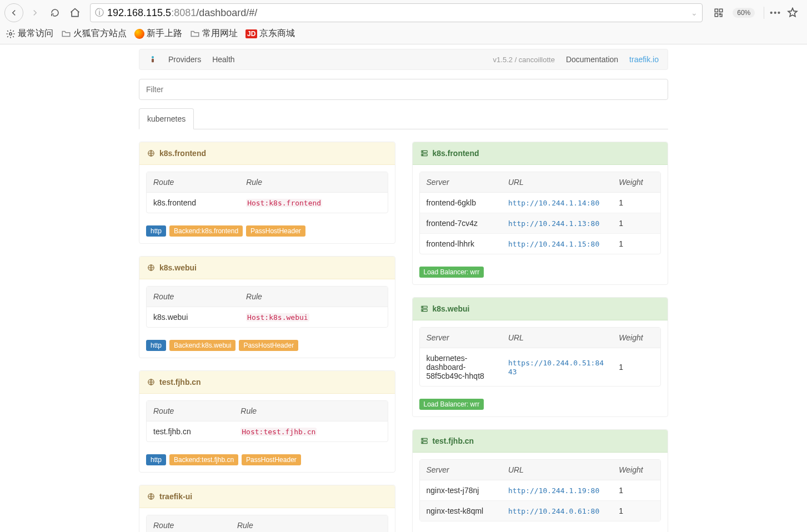 This screenshot has height=532, width=807. What do you see at coordinates (158, 33) in the screenshot?
I see `bookmark-newbie: 新手上路` at bounding box center [158, 33].